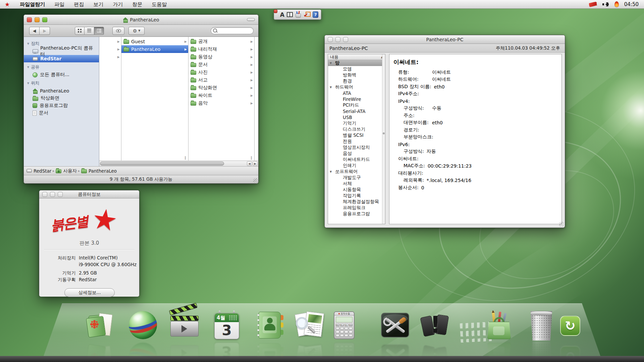  Describe the element at coordinates (221, 103) in the screenshot. I see `folder-row: 음악▶` at that location.